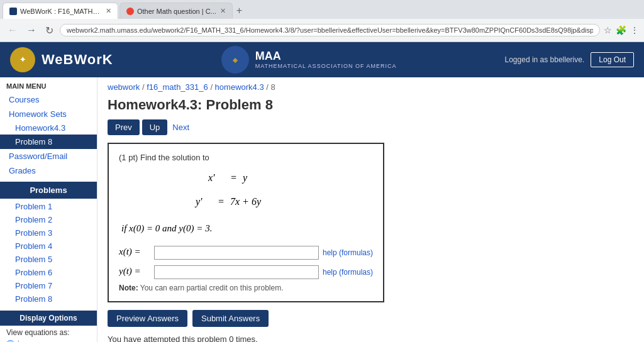 This screenshot has width=644, height=342. Describe the element at coordinates (62, 60) in the screenshot. I see `app-logo: ✦ WeBWorK` at that location.